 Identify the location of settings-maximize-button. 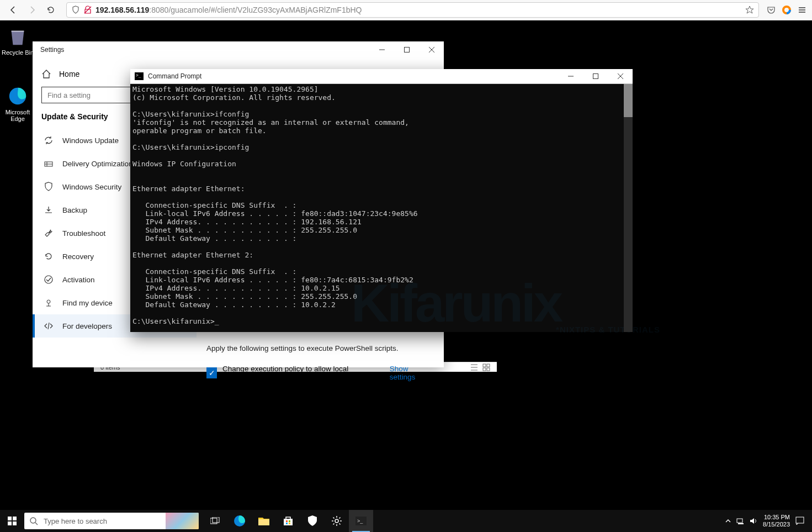
(406, 50).